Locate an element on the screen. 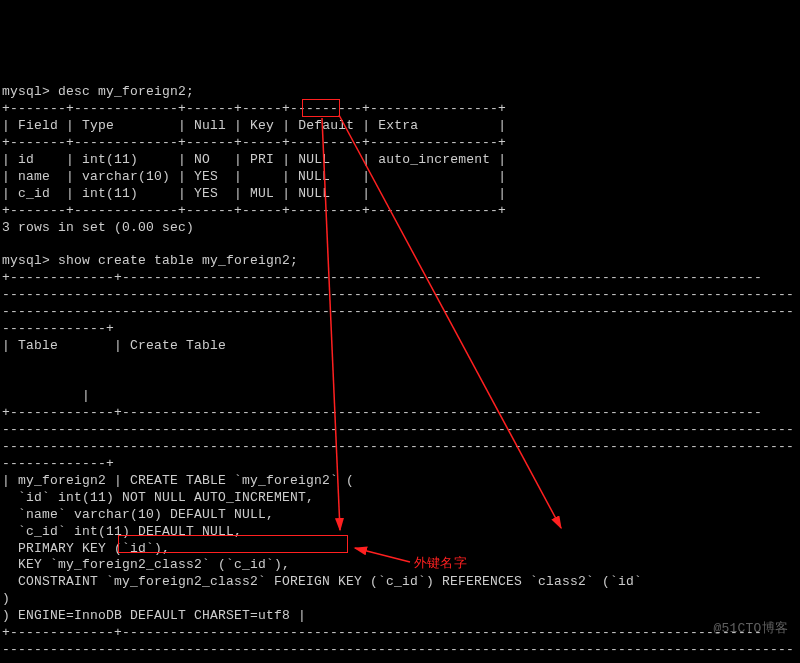 This screenshot has width=800, height=663. col-key: Key is located at coordinates (262, 126).